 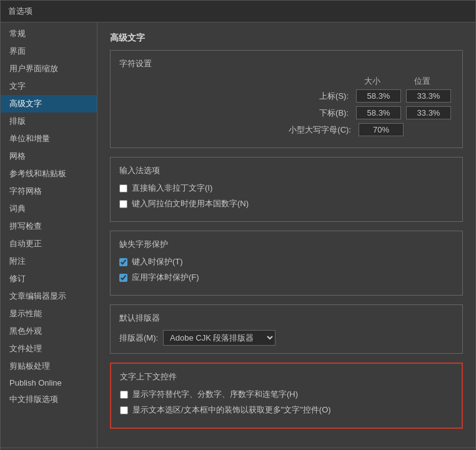 I want to click on subscript-row: 下标(B):, so click(x=286, y=112).